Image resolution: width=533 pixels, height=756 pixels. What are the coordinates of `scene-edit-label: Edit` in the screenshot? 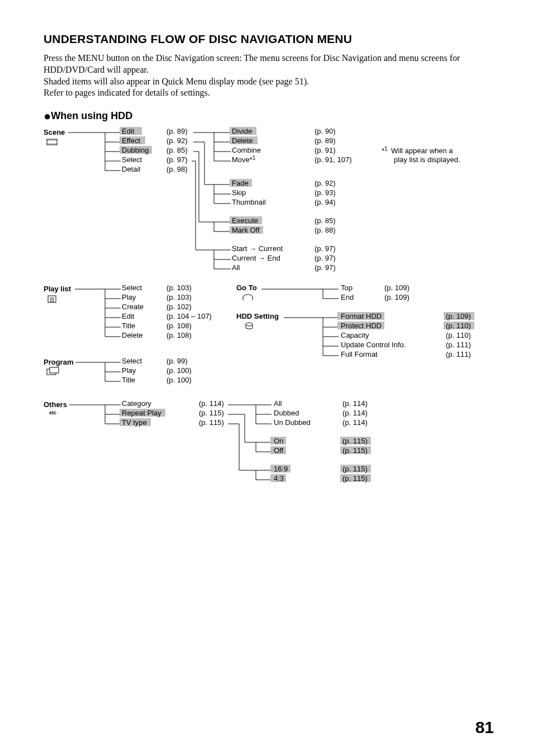 It's located at (129, 131).